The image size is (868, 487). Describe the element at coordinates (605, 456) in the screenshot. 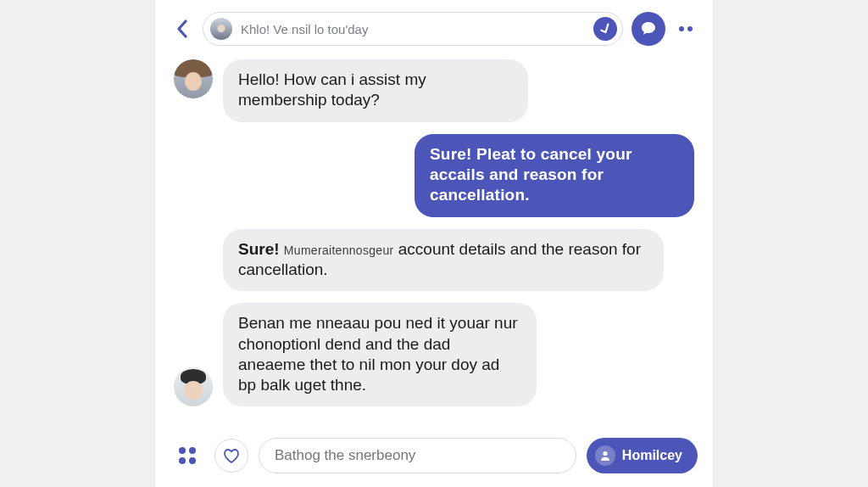

I see `person-icon` at that location.